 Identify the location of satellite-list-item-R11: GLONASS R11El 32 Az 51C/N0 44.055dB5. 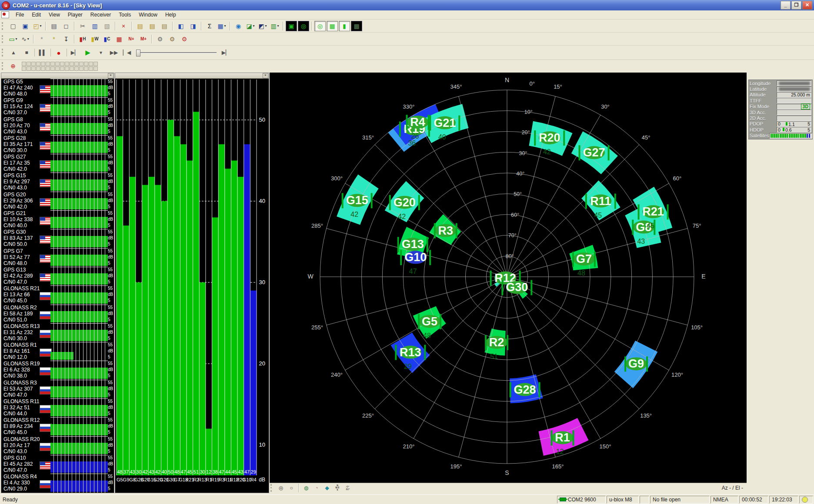
(57, 408).